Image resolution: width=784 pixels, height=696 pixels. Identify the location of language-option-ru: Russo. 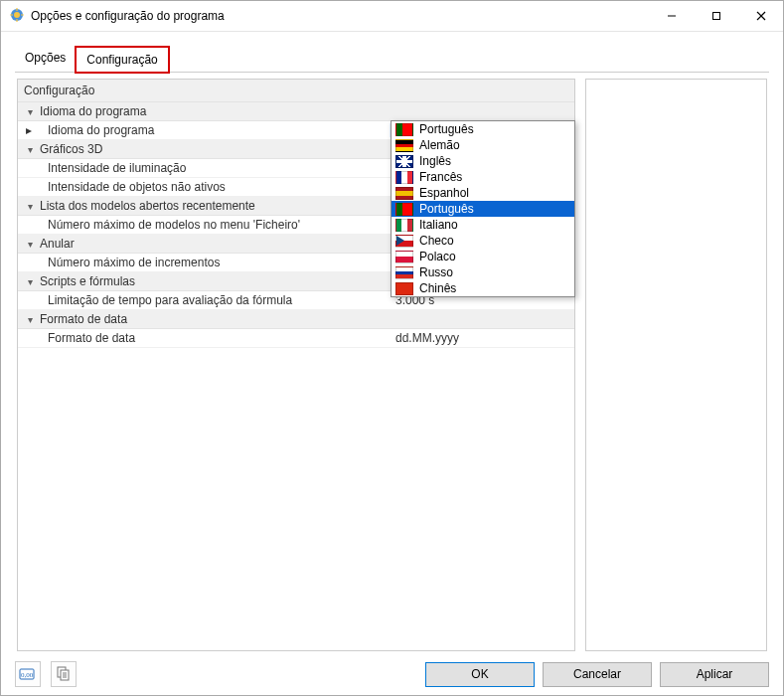
(483, 272).